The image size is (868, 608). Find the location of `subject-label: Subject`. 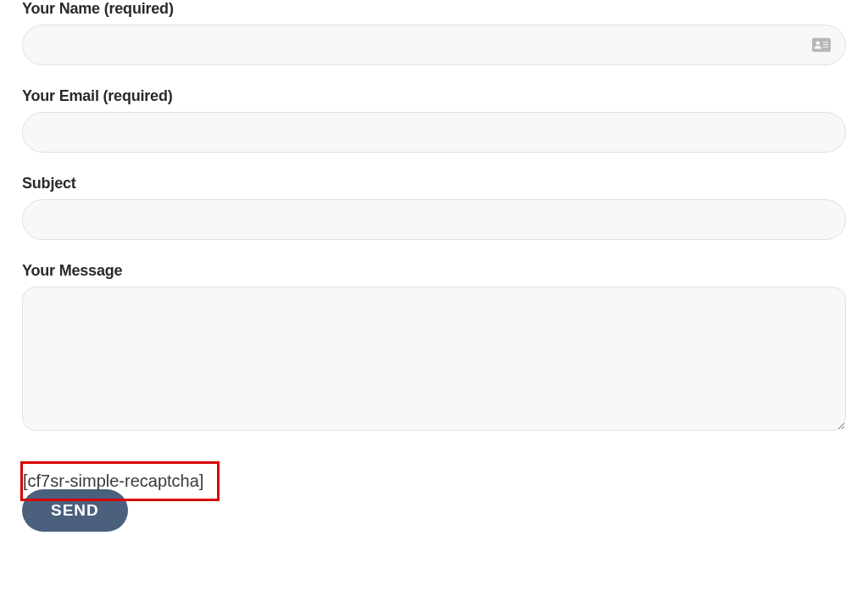

subject-label: Subject is located at coordinates (434, 183).